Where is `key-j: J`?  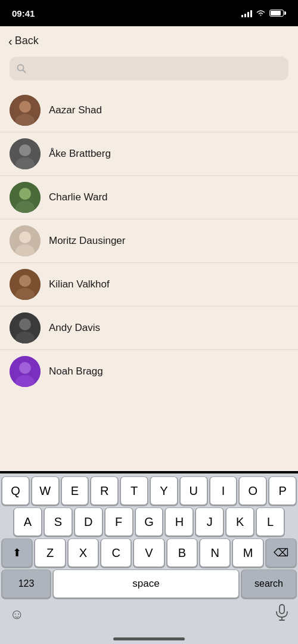
key-j: J is located at coordinates (210, 522).